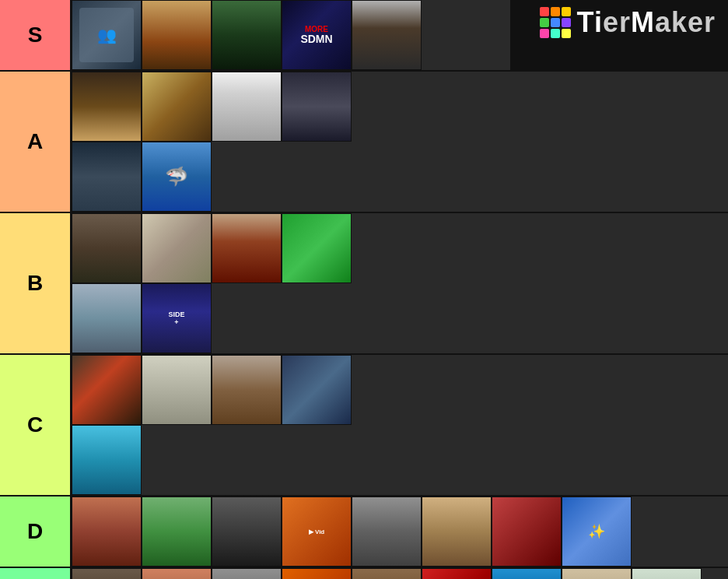 The width and height of the screenshot is (728, 579). What do you see at coordinates (177, 318) in the screenshot?
I see `list-item: SIDE+` at bounding box center [177, 318].